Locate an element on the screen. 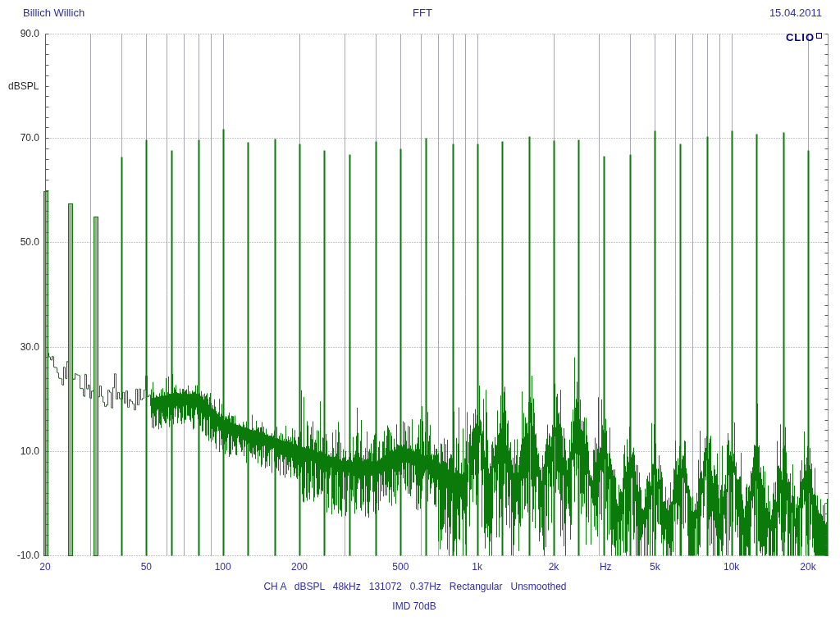 The image size is (840, 630). x-tick-label: 1k is located at coordinates (477, 567).